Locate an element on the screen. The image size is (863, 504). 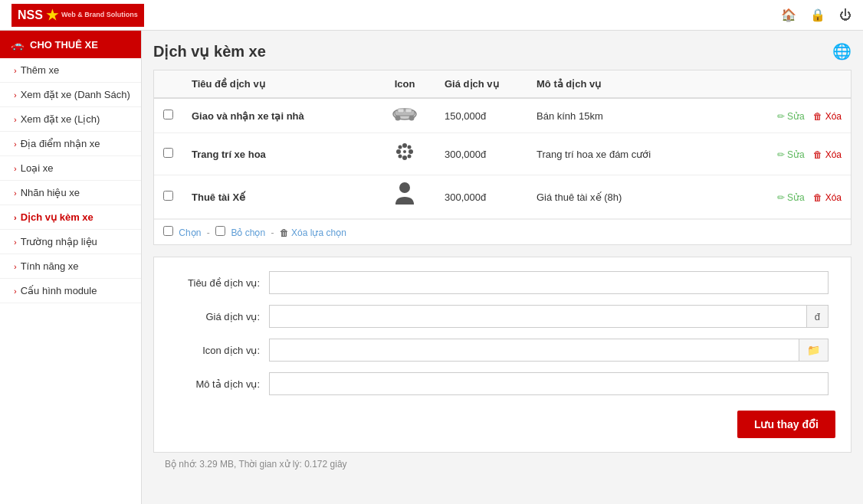
sidebar-item-label: Trường nhập liệu is located at coordinates (59, 242).